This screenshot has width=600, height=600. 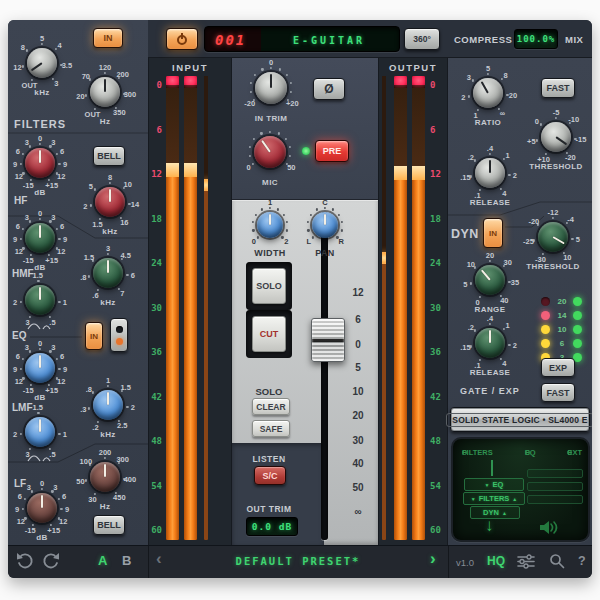 I want to click on ratio-knob-dial, so click(x=488, y=93).